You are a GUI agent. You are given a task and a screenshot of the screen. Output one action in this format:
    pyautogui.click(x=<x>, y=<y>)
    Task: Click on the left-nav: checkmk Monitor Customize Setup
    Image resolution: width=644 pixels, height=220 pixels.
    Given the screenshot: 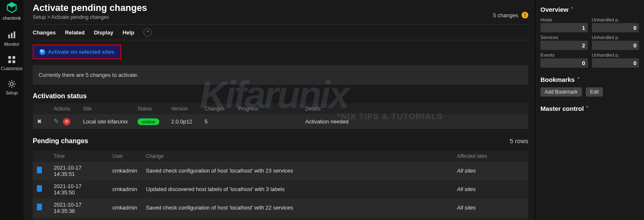 What is the action you would take?
    pyautogui.click(x=12, y=110)
    